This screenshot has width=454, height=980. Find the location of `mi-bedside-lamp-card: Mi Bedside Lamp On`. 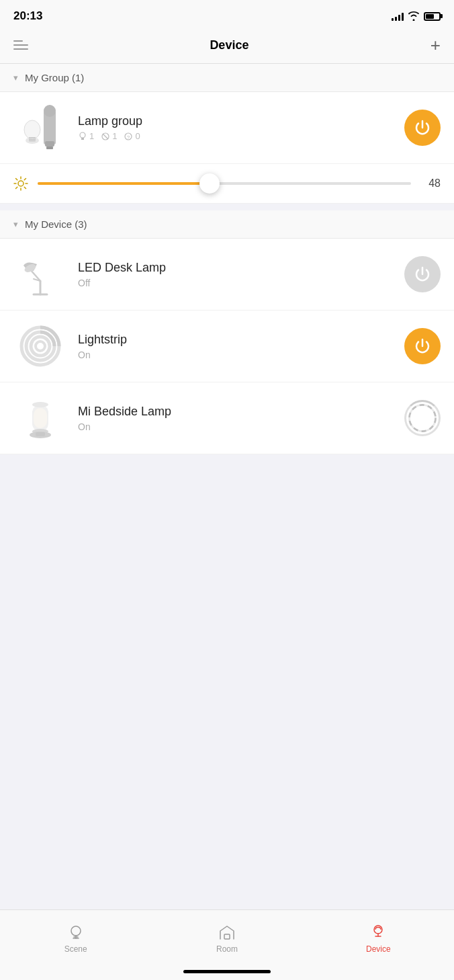

mi-bedside-lamp-card: Mi Bedside Lamp On is located at coordinates (227, 418).